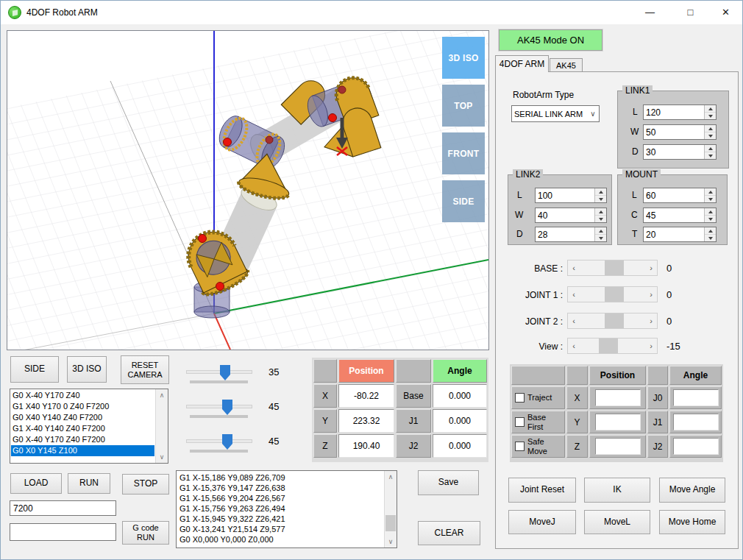 Image resolution: width=743 pixels, height=560 pixels. Describe the element at coordinates (674, 196) in the screenshot. I see `mount-l-input` at that location.